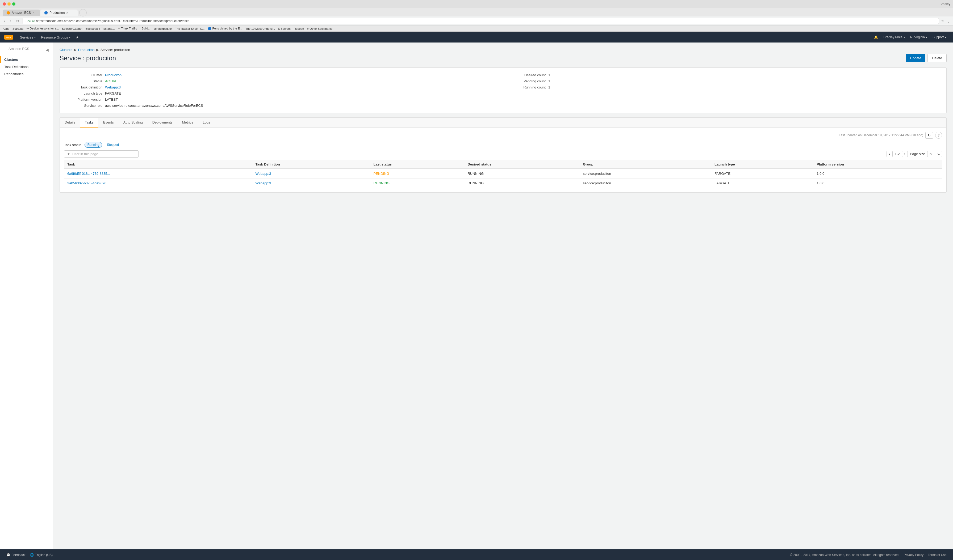 Image resolution: width=953 pixels, height=560 pixels. Describe the element at coordinates (937, 58) in the screenshot. I see `delete-button: Delete` at that location.